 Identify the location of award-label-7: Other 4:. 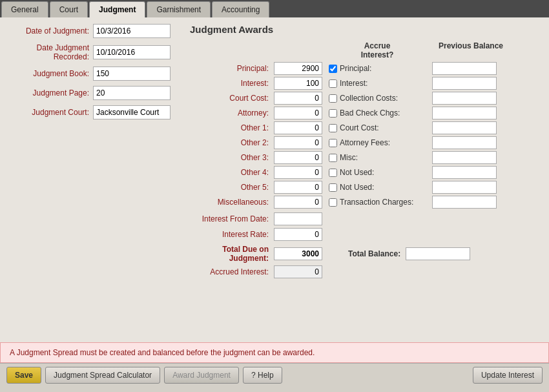
(232, 172).